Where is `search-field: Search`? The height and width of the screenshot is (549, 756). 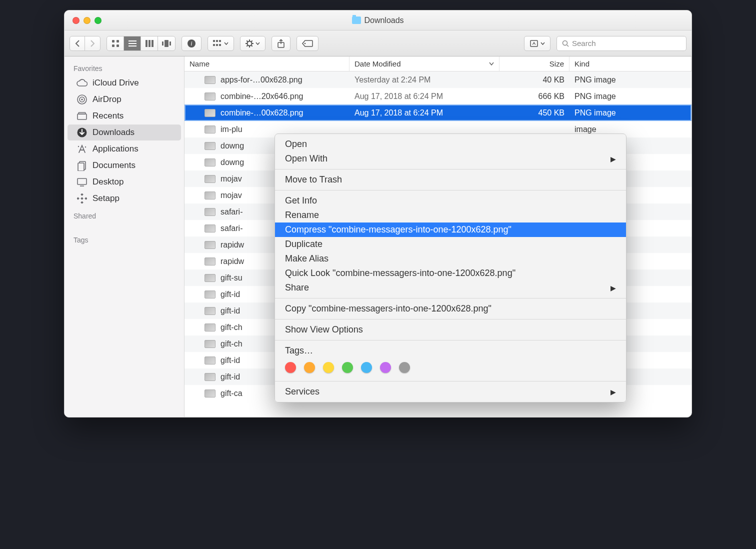 search-field: Search is located at coordinates (622, 44).